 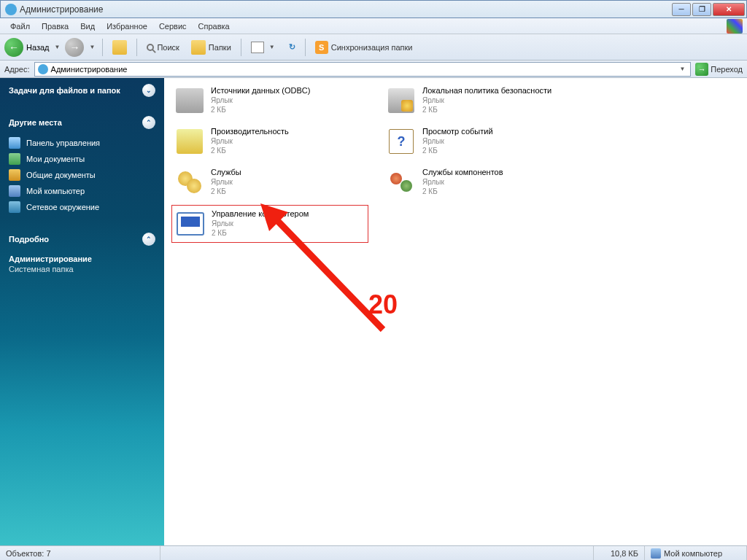 What do you see at coordinates (82, 239) in the screenshot?
I see `sidebar-details-header: Подробно ⌃` at bounding box center [82, 239].